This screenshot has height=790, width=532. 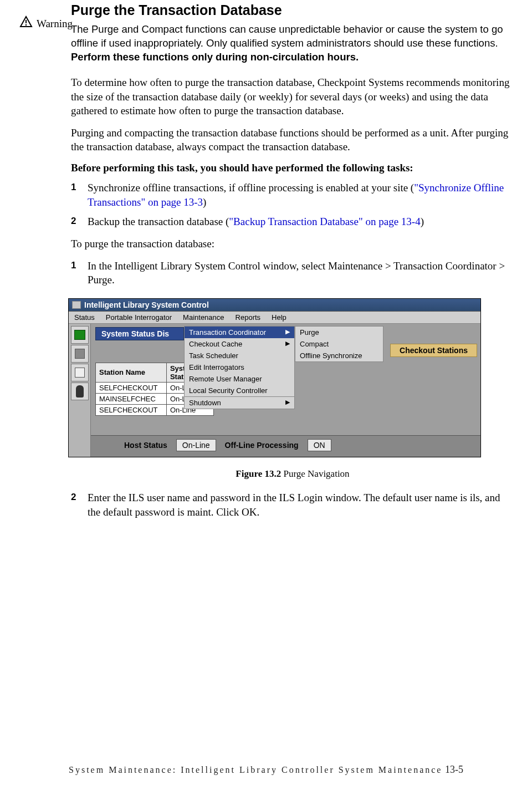 I want to click on ss-menu-local-security-controller: Local Security Controller, so click(x=239, y=390).